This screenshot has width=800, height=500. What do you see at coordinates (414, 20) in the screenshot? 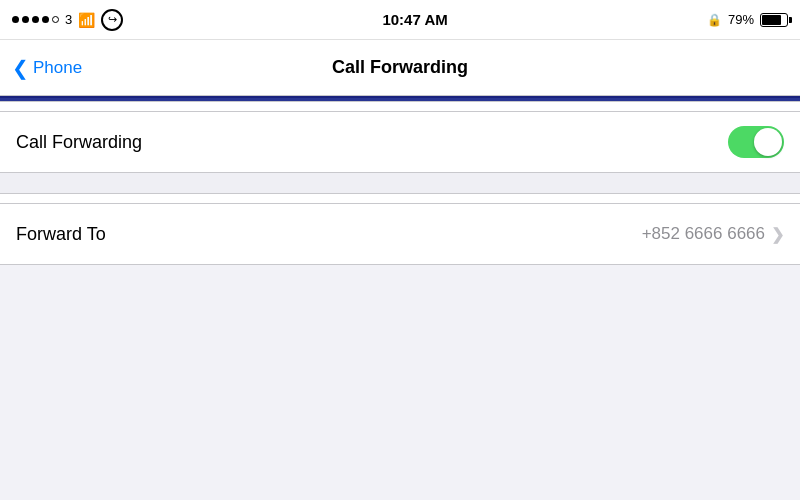
I see `status-time: 10:47 AM` at bounding box center [414, 20].